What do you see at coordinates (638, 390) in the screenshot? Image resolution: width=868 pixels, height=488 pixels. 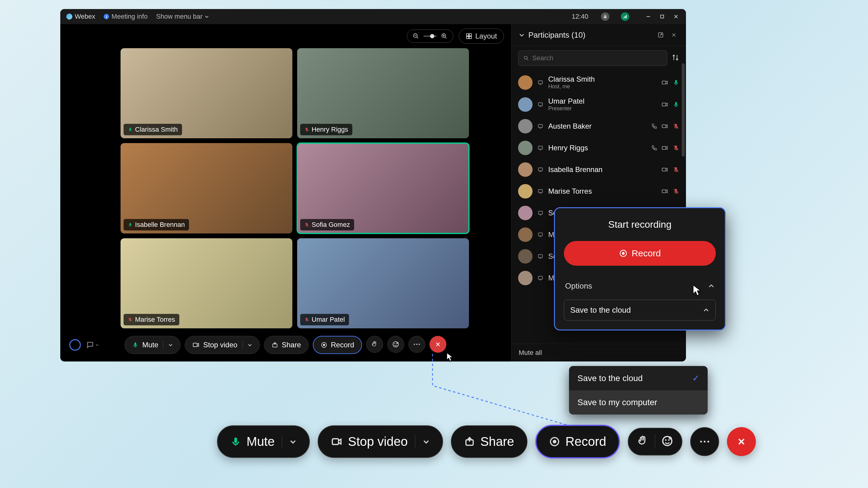 I see `save-location-menu: Save to the cloud ✓ Save to my computer` at bounding box center [638, 390].